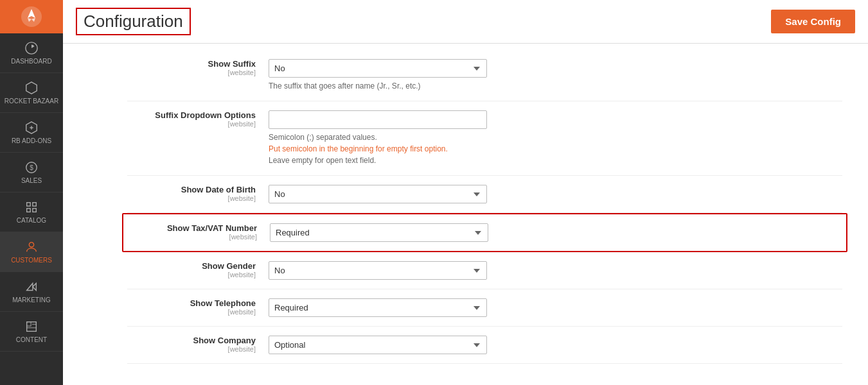 Image resolution: width=868 pixels, height=385 pixels. I want to click on show-dob-select: No Yes Optional Required, so click(378, 194).